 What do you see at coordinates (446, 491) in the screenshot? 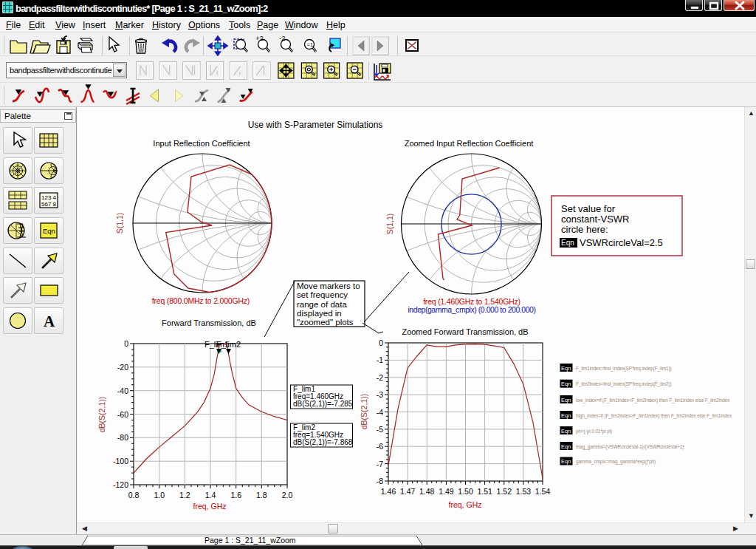
I see `svg-text: 1.49` at bounding box center [446, 491].